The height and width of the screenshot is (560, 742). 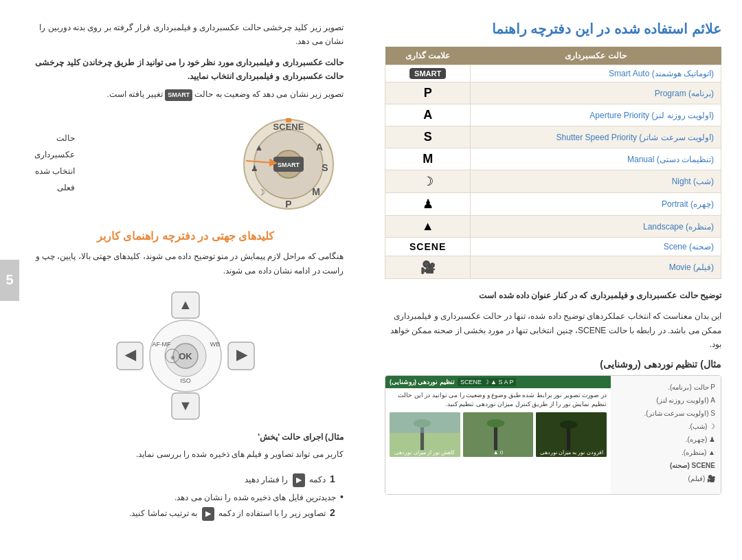 What do you see at coordinates (596, 268) in the screenshot?
I see `mode-name-cell: (فیلم) Movie` at bounding box center [596, 268].